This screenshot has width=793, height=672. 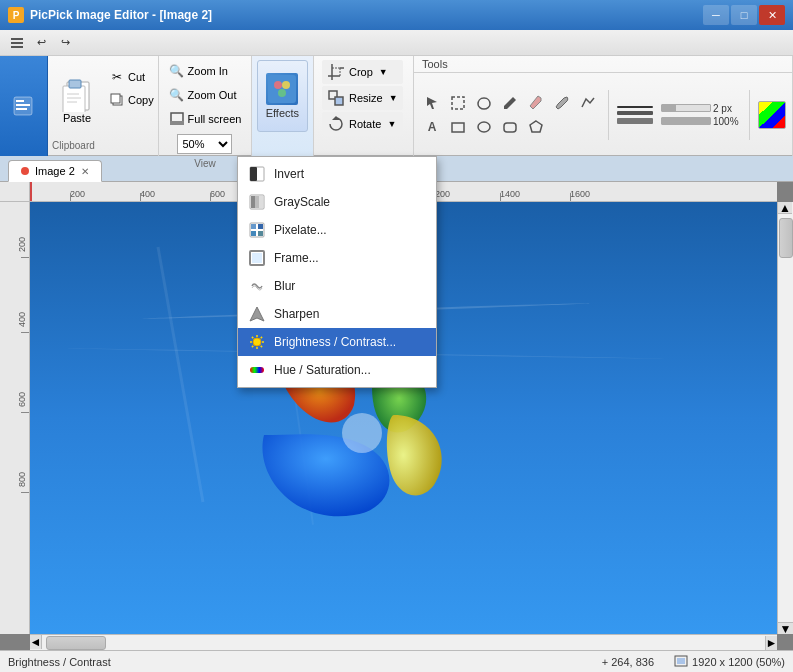 I want to click on rect-select-button, so click(x=458, y=103).